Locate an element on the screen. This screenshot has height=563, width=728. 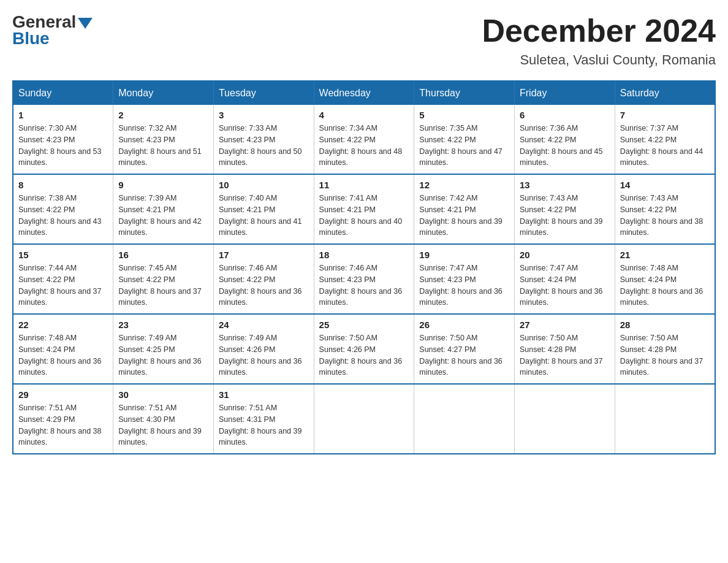
day-number: 11 is located at coordinates (364, 185).